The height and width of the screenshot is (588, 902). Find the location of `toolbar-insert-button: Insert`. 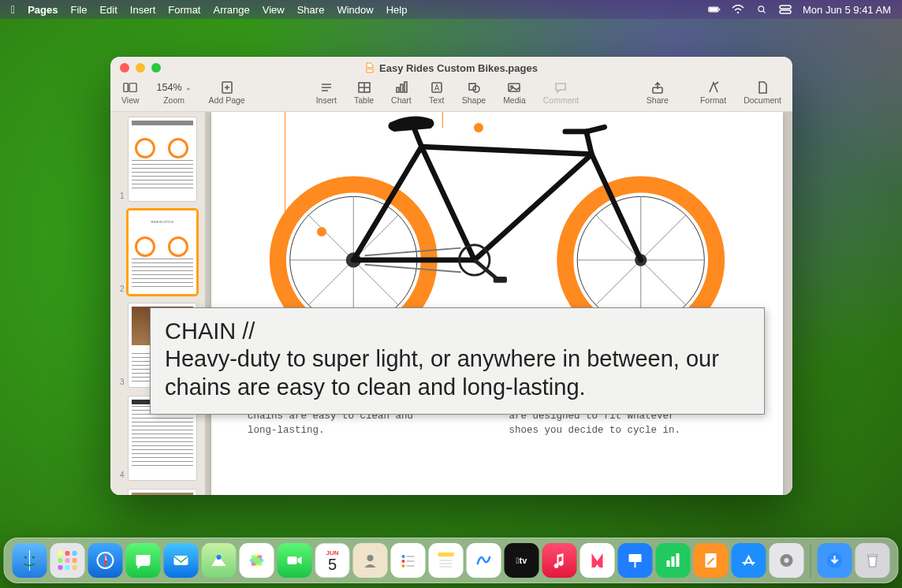

toolbar-insert-button: Insert is located at coordinates (326, 93).